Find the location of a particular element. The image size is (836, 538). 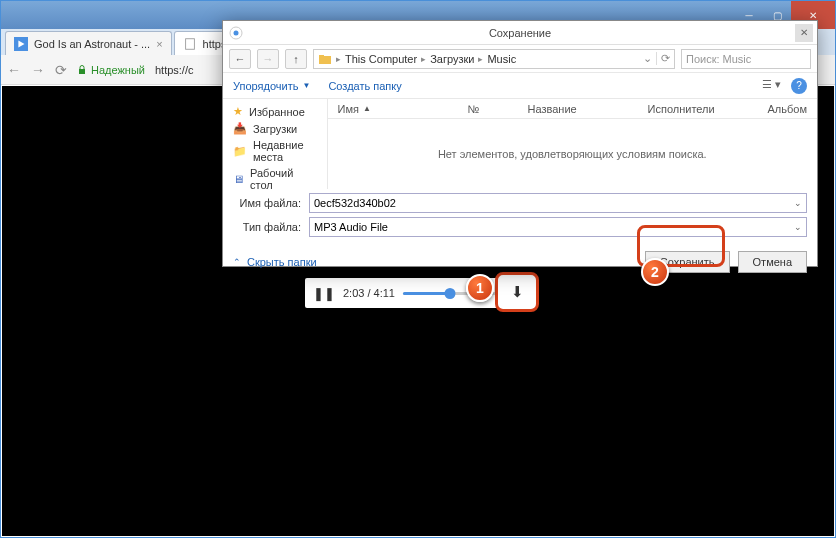

new-folder-label: Создать папку is located at coordinates (364, 86).